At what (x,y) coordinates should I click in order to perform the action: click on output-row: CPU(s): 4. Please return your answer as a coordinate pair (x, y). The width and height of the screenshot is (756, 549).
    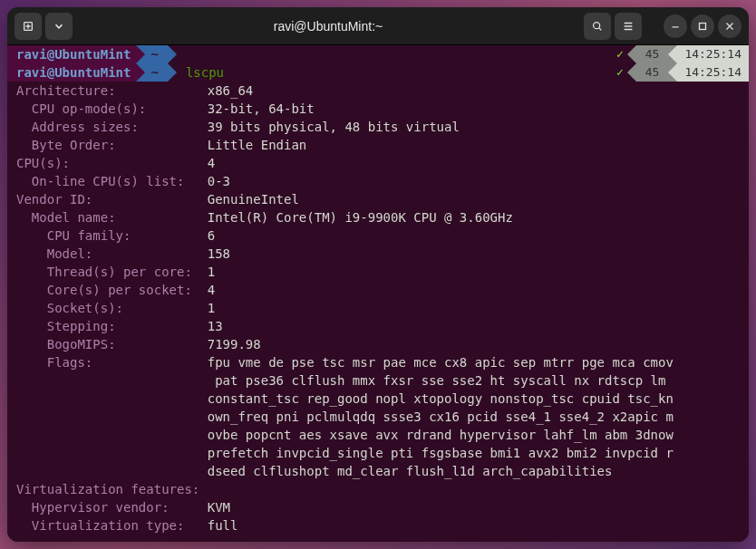
    Looking at the image, I should click on (383, 163).